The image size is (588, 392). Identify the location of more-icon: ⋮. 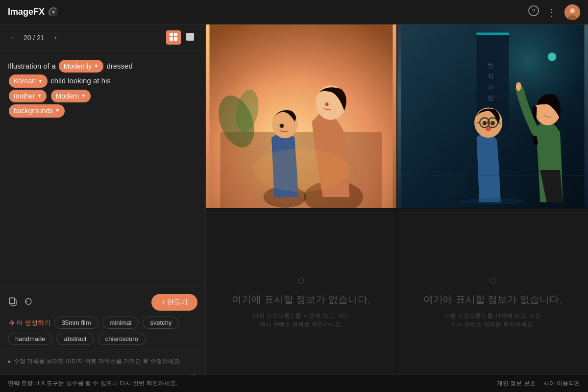
(552, 12).